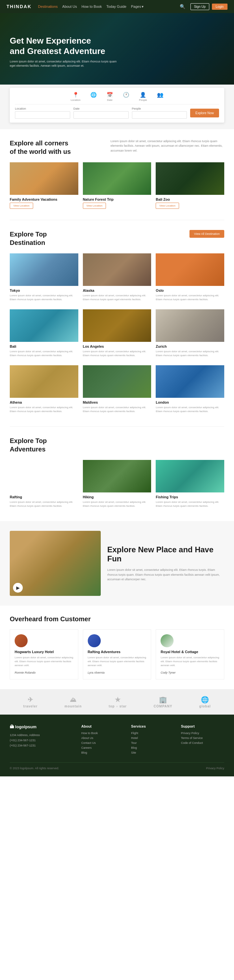  Describe the element at coordinates (190, 202) in the screenshot. I see `card-bali-body: Bali Zoo View Location` at that location.